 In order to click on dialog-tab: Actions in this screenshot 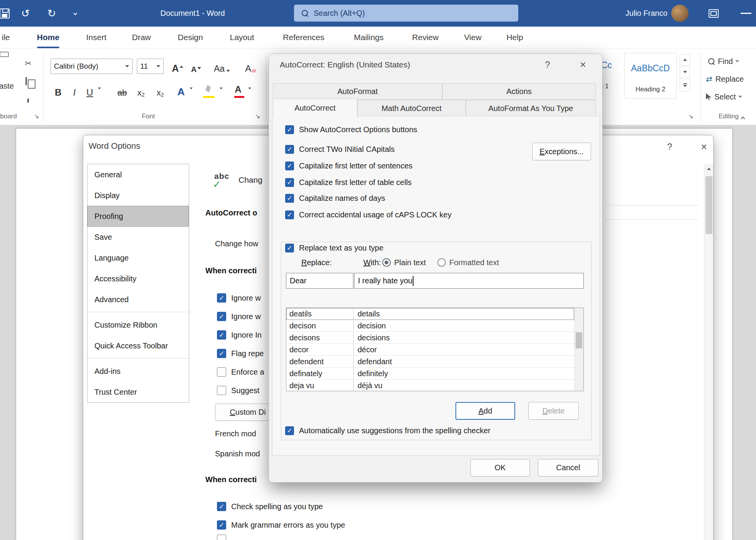, I will do `click(519, 92)`.